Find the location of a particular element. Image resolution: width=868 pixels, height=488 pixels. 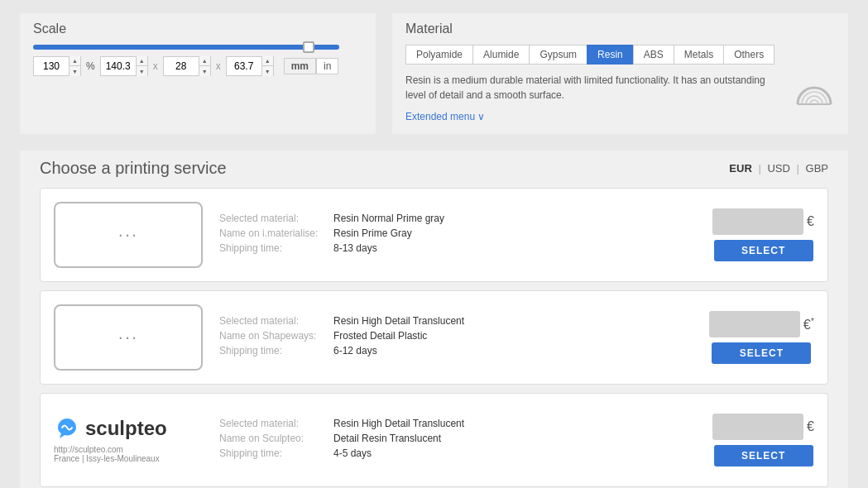

unit-buttons: mm in is located at coordinates (311, 66).